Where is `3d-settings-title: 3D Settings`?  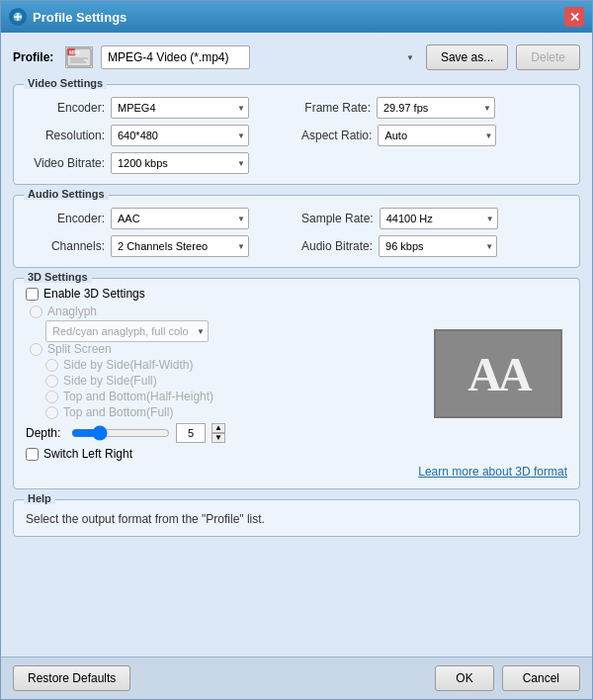 3d-settings-title: 3D Settings is located at coordinates (57, 277).